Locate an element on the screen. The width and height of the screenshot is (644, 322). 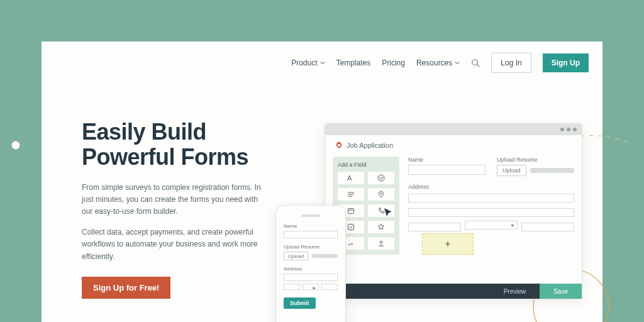
form-canvas-fields: Name Upload Resume Upload Address is located at coordinates (491, 194).